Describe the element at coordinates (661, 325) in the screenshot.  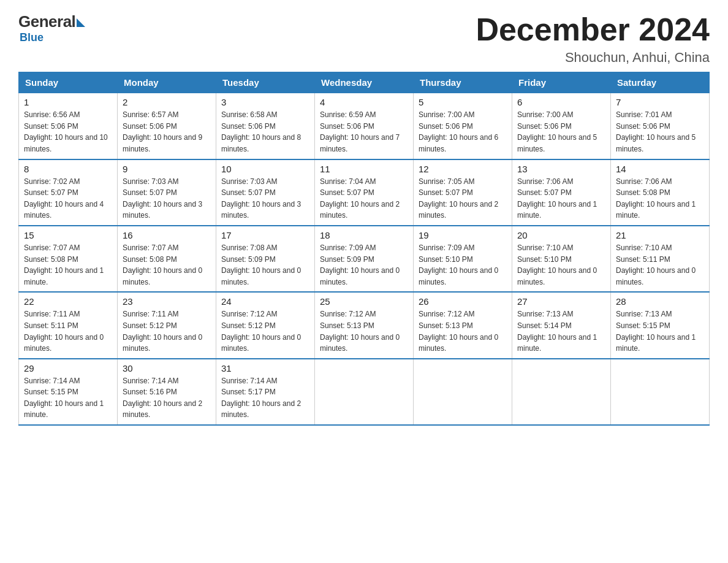
I see `calendar-cell: 28 Sunrise: 7:13 AM Sunset: 5:15 PM Dayl…` at that location.